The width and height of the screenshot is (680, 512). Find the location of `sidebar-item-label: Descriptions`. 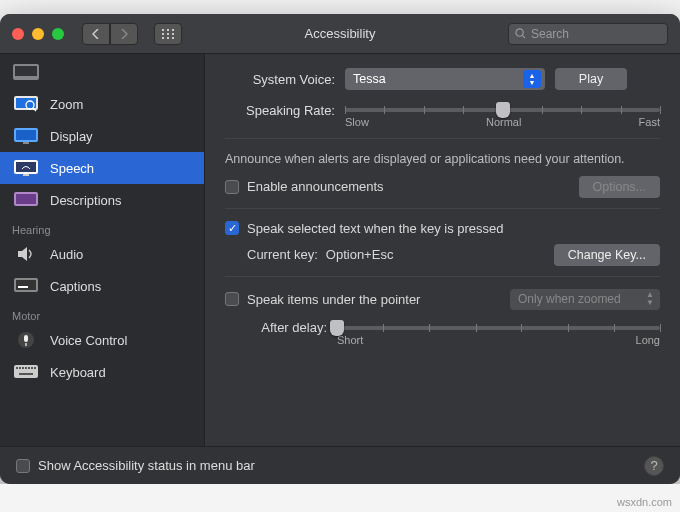

sidebar-item-label: Descriptions is located at coordinates (86, 200).